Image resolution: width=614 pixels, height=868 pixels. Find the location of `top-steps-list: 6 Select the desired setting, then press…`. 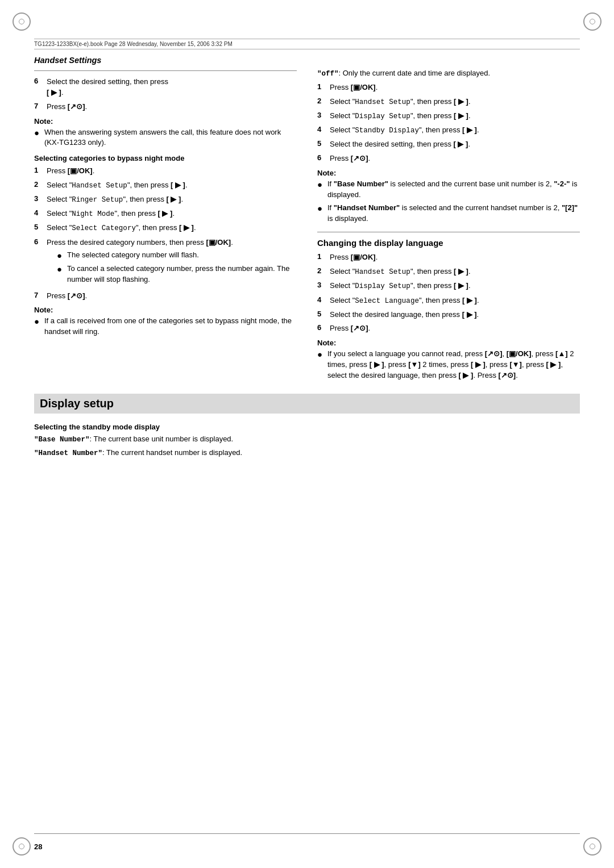

top-steps-list: 6 Select the desired setting, then press… is located at coordinates (165, 94).